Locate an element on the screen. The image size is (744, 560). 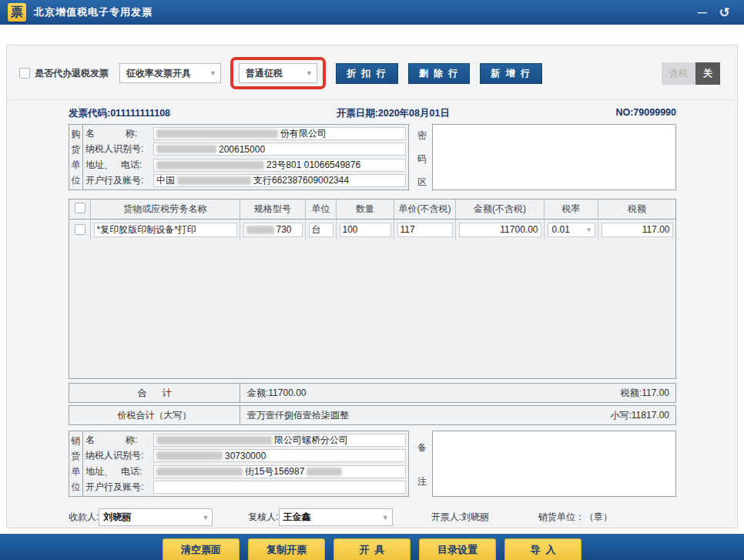
buyer-tax-id-field: 200615000 is located at coordinates (280, 149).